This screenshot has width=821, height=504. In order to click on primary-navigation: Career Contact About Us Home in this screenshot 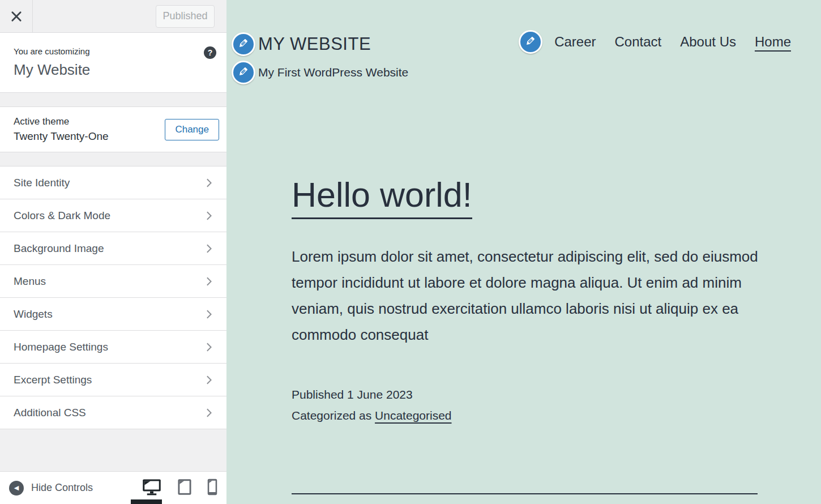, I will do `click(655, 42)`.